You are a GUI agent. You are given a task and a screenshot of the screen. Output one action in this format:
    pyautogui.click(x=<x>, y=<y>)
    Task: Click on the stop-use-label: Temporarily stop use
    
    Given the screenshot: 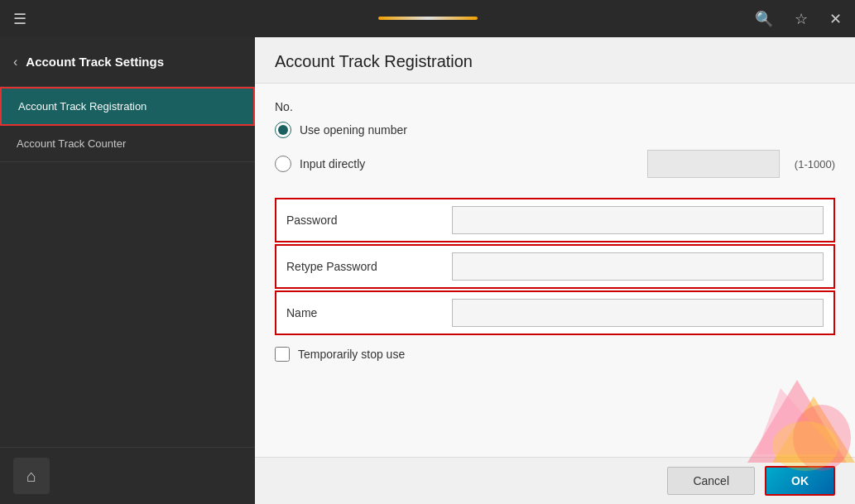 What is the action you would take?
    pyautogui.click(x=351, y=354)
    